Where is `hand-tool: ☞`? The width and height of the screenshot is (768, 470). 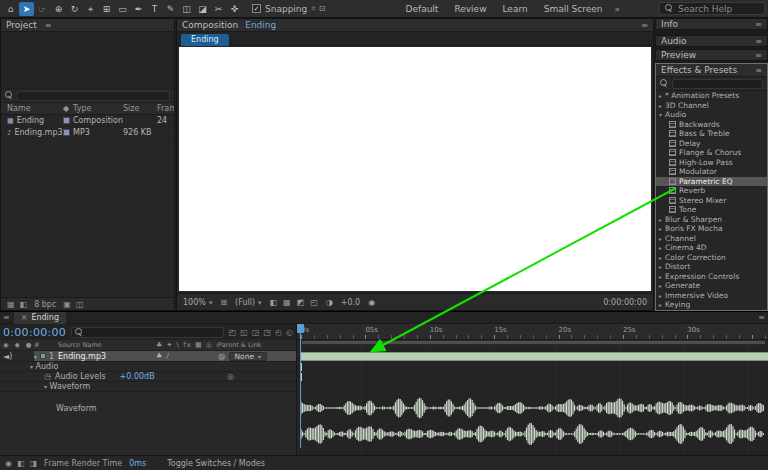
hand-tool: ☞ is located at coordinates (42, 9).